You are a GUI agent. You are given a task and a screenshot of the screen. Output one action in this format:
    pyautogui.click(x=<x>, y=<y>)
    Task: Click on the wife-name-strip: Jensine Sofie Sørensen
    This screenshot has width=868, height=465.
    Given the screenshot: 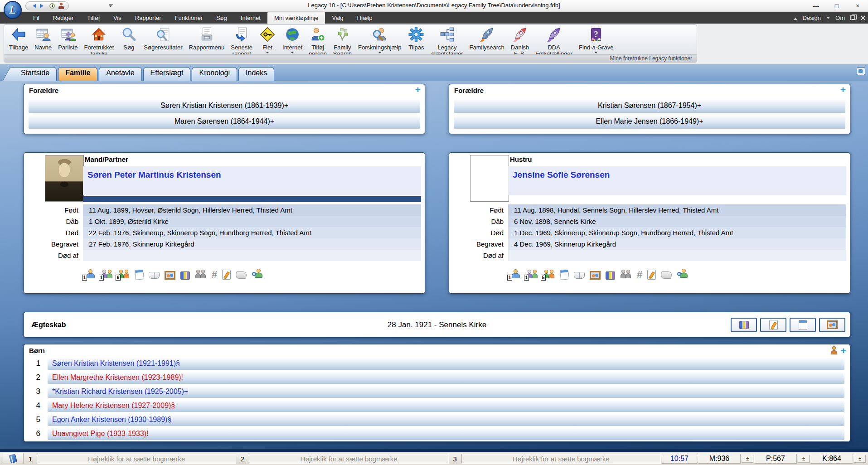 What is the action you would take?
    pyautogui.click(x=677, y=181)
    